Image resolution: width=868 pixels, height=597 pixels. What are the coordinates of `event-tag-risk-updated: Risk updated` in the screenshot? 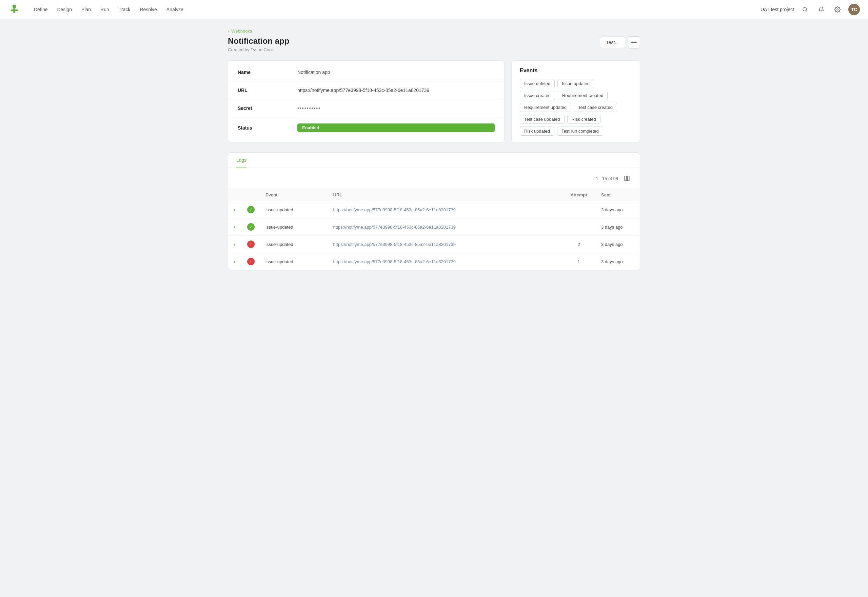 It's located at (537, 131).